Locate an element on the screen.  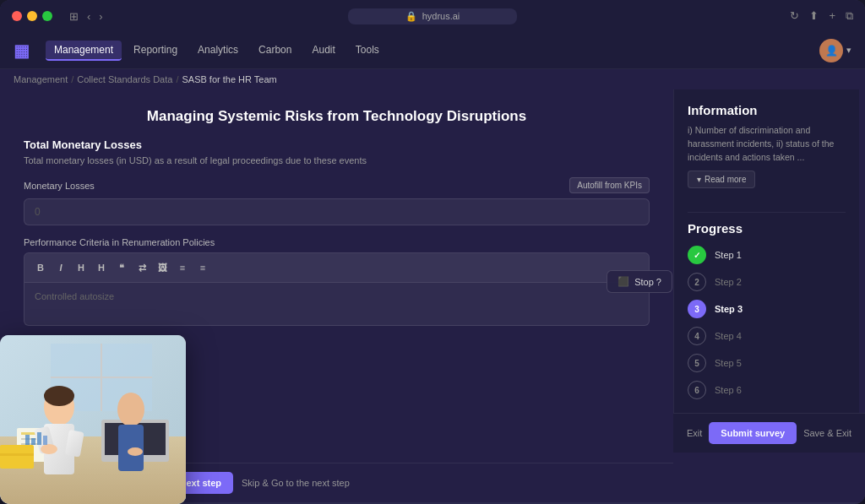
step-list: ✓ Step 1 2 Step 2 3 Step 3 4 is located at coordinates (767, 322).